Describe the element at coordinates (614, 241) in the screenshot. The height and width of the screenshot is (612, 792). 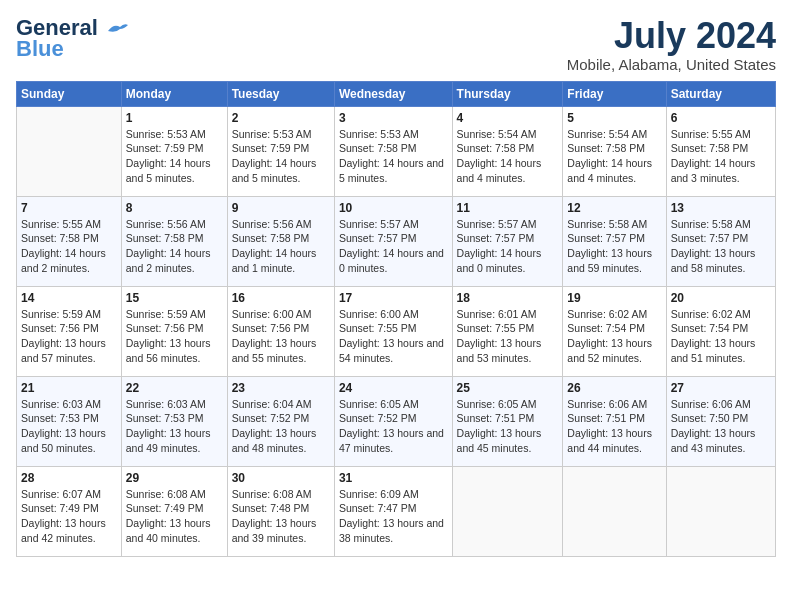
I see `calendar-cell: 12Sunrise: 5:58 AMSunset: 7:57 PMDayligh…` at that location.